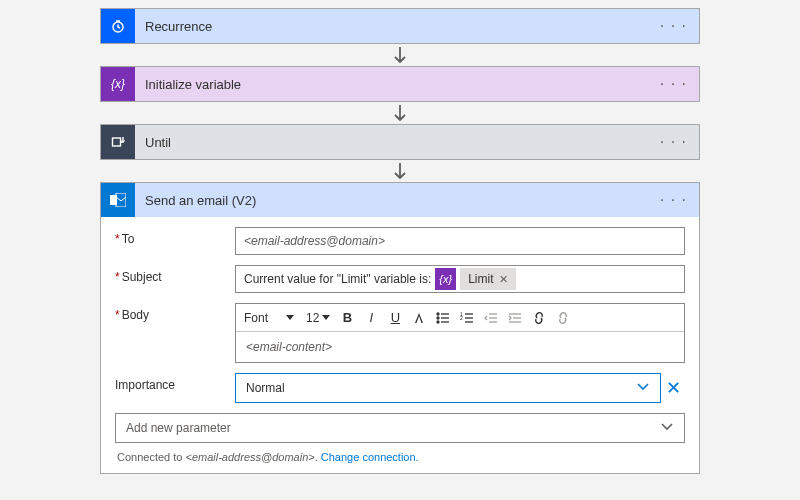 This screenshot has height=500, width=800. Describe the element at coordinates (400, 84) in the screenshot. I see `init-variable-header: {x} Initialize variable · · ·` at that location.